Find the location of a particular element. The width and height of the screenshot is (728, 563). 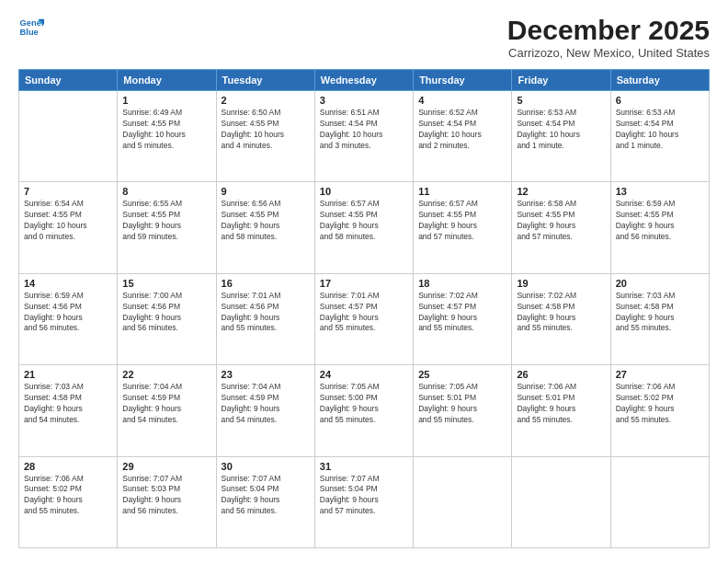

day-info: Sunrise: 6:59 AM Sunset: 4:55 PM Dayligh… is located at coordinates (660, 221).